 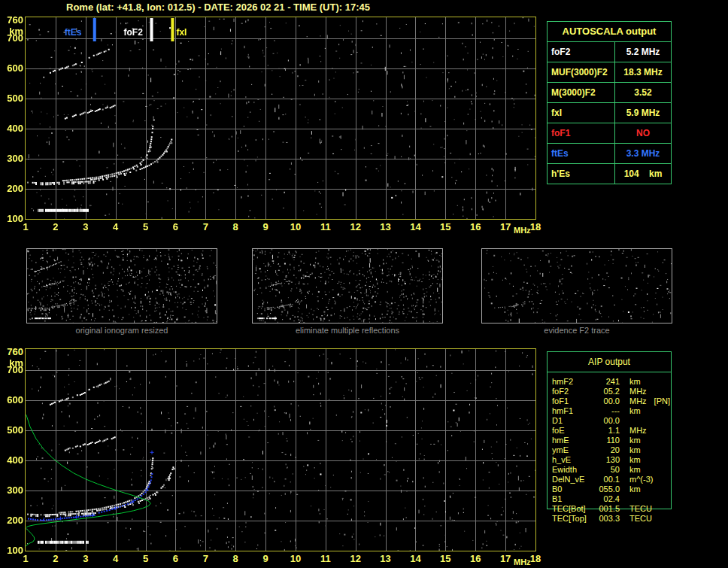 I want to click on autoscala-param-label: foF2, so click(x=581, y=52).